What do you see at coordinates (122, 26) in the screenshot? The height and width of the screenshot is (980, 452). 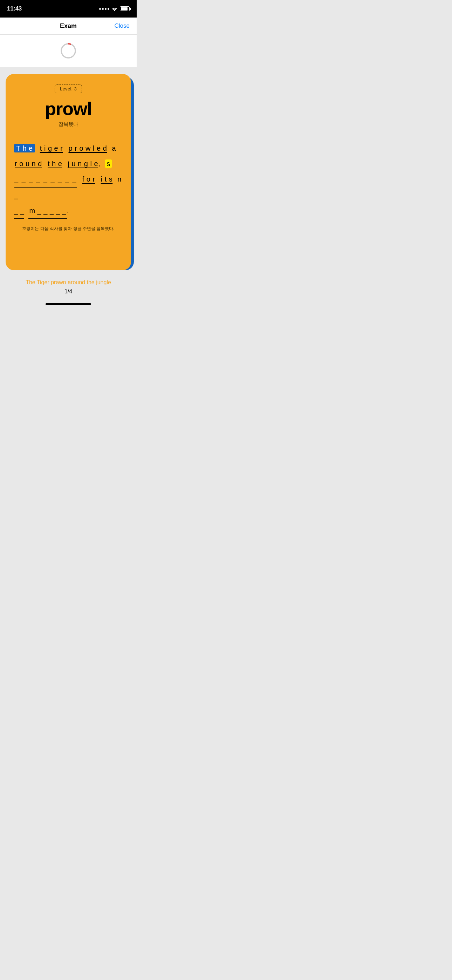 I see `close-button: Close` at bounding box center [122, 26].